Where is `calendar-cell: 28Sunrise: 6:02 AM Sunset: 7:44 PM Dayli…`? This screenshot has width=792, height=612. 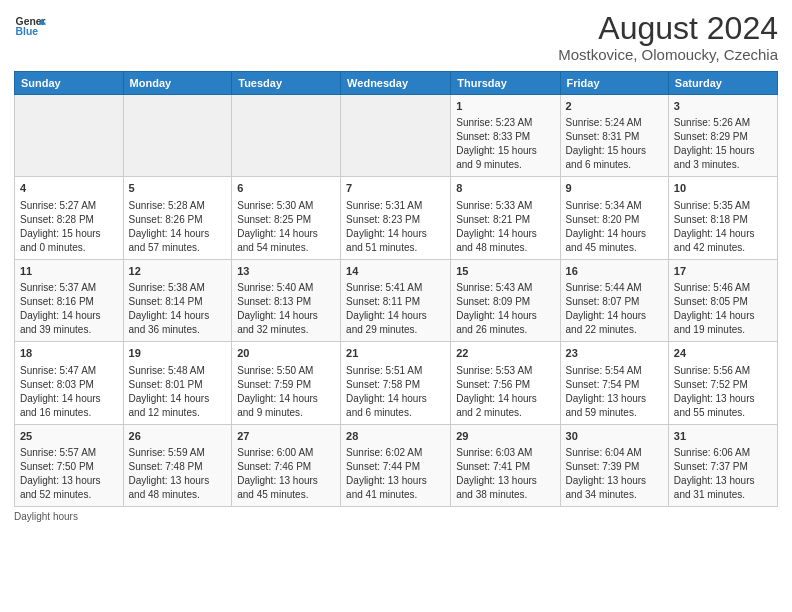 calendar-cell: 28Sunrise: 6:02 AM Sunset: 7:44 PM Dayli… is located at coordinates (396, 465).